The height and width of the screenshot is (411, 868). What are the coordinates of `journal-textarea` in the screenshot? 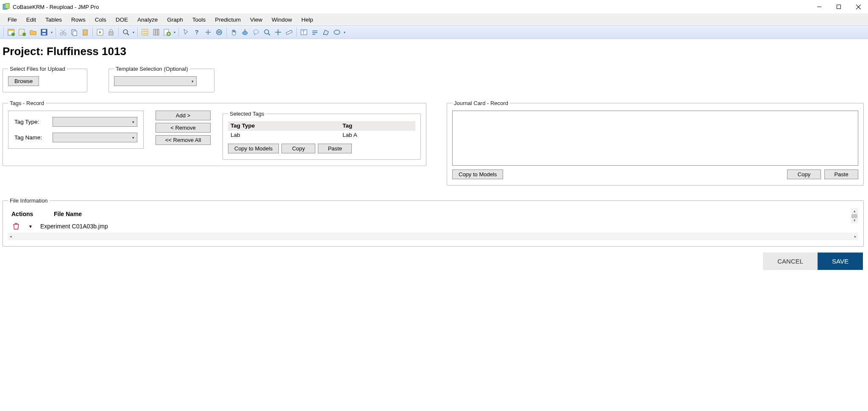 It's located at (655, 138).